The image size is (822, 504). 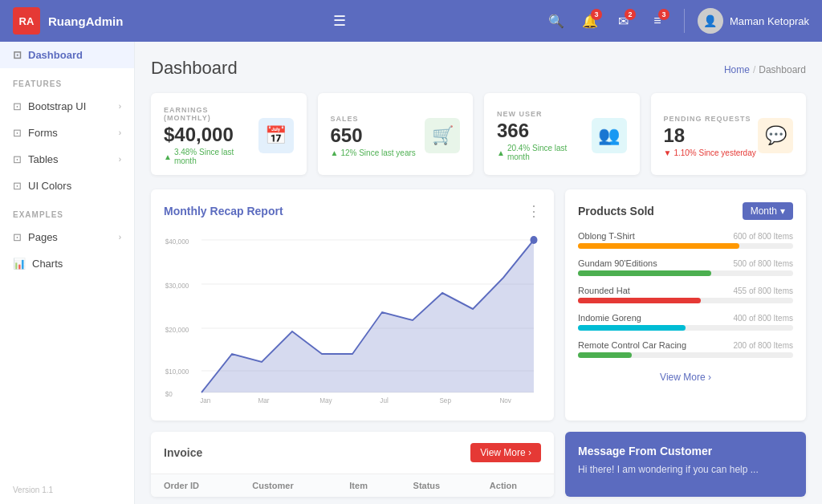 What do you see at coordinates (194, 68) in the screenshot?
I see `page-title: Dashboard` at bounding box center [194, 68].